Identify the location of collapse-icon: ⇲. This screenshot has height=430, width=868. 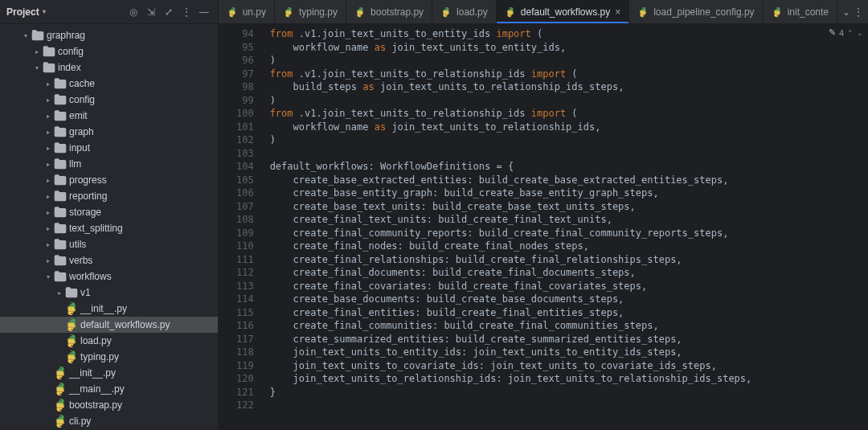
(151, 12).